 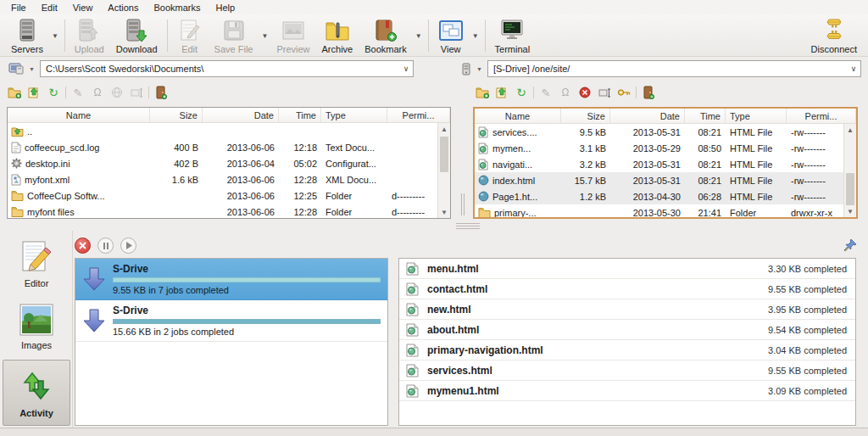 I want to click on browse-icon, so click(x=117, y=92).